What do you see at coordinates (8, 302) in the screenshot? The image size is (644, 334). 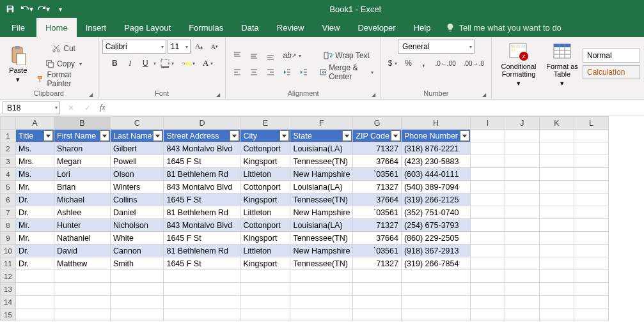 I see `row-header: 14` at bounding box center [8, 302].